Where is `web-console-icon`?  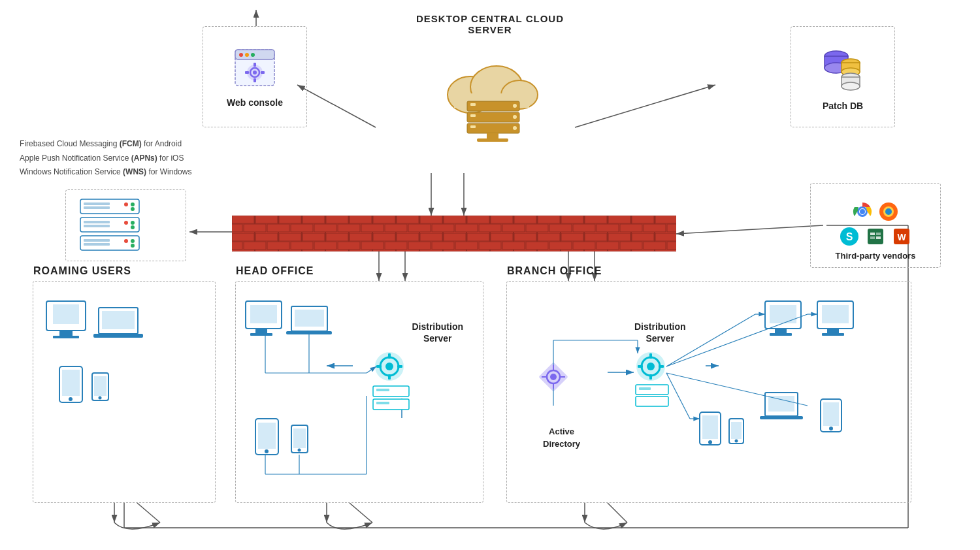
web-console-icon is located at coordinates (255, 69).